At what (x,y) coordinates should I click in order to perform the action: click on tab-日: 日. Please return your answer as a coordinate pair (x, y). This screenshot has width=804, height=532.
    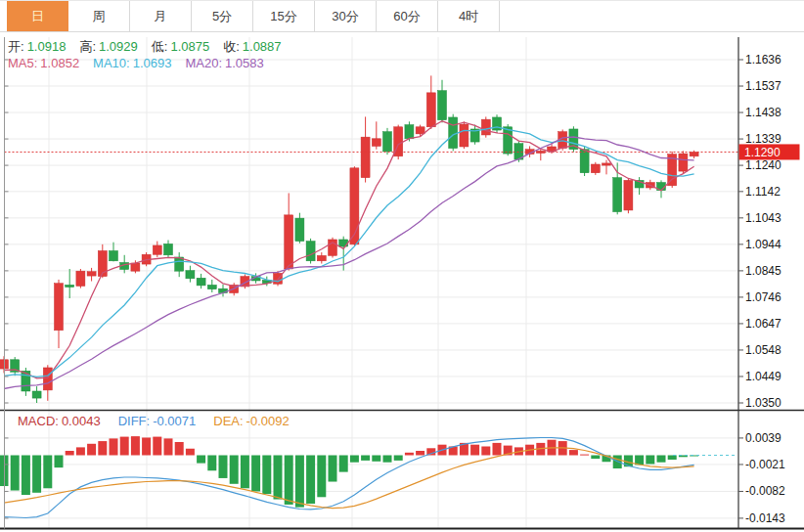
    Looking at the image, I should click on (37, 16).